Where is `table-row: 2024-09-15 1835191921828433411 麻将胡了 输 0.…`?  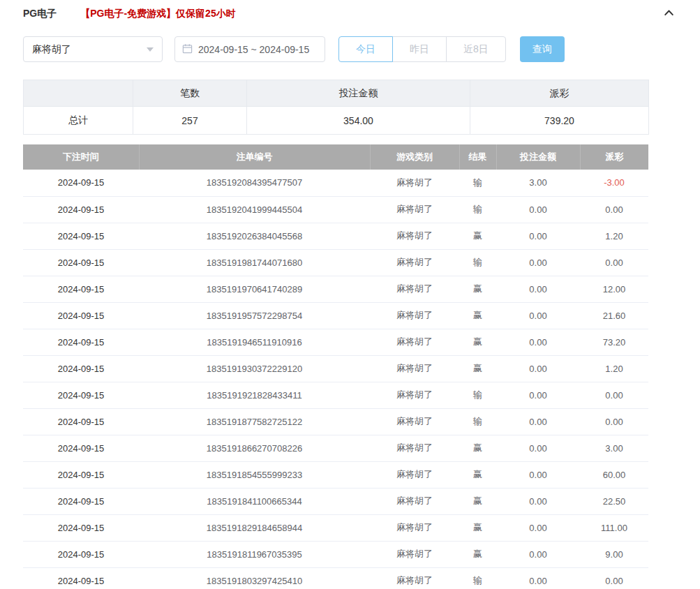 table-row: 2024-09-15 1835191921828433411 麻将胡了 输 0.… is located at coordinates (336, 395).